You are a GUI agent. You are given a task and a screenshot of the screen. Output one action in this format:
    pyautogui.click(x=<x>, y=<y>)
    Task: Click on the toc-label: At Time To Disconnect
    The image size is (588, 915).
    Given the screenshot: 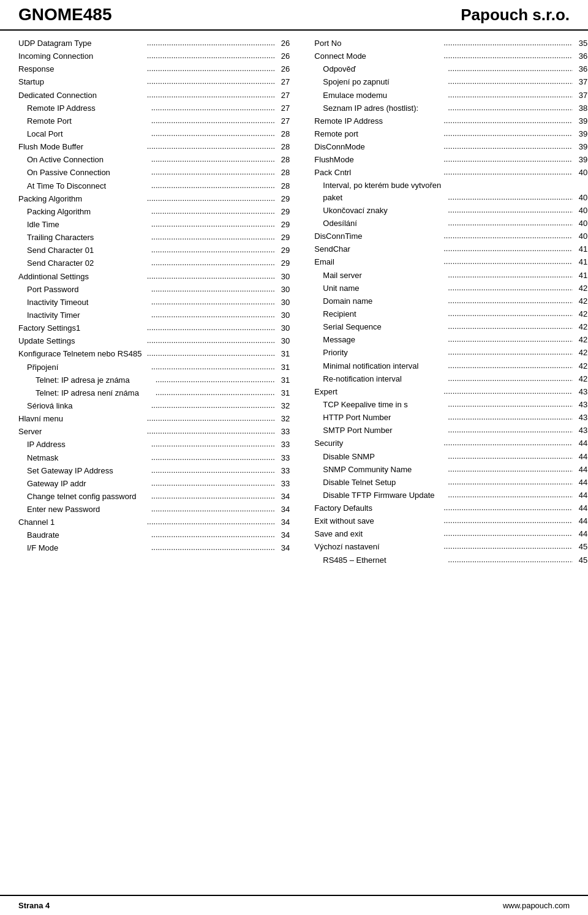 What is the action you would take?
    pyautogui.click(x=85, y=186)
    